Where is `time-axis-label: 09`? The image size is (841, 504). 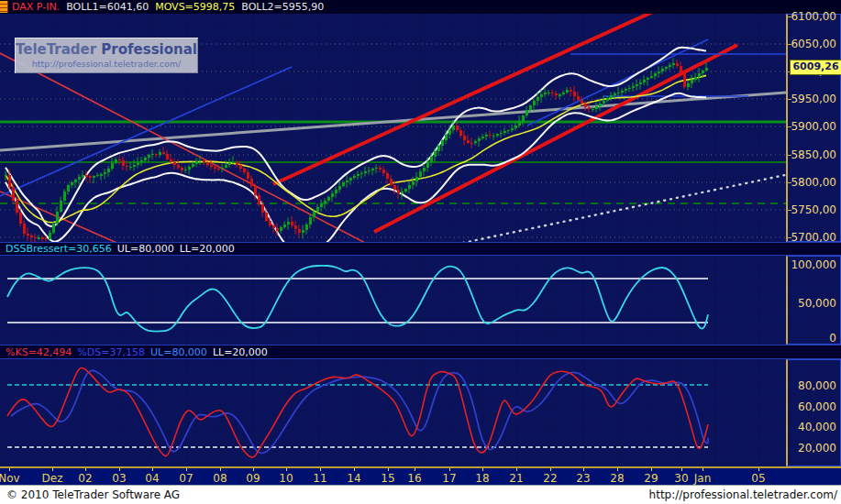 time-axis-label: 09 is located at coordinates (253, 478).